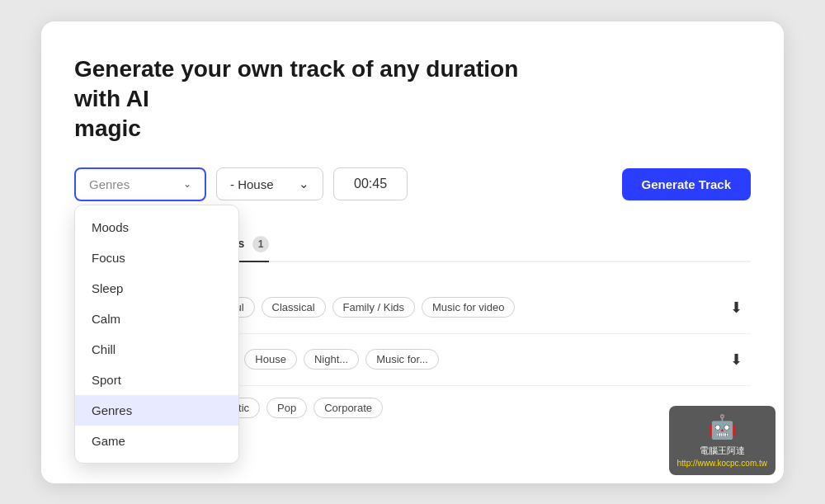 This screenshot has width=825, height=504. What do you see at coordinates (723, 464) in the screenshot?
I see `watermark-url: http://www.kocpc.com.tw` at bounding box center [723, 464].